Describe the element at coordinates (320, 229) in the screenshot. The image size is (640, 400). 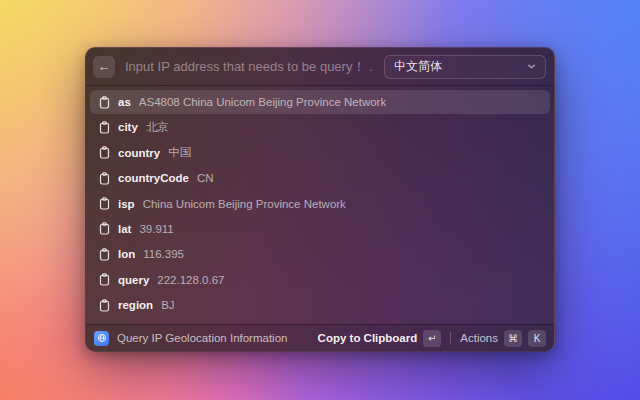
I see `list-item: lat 39.911` at that location.